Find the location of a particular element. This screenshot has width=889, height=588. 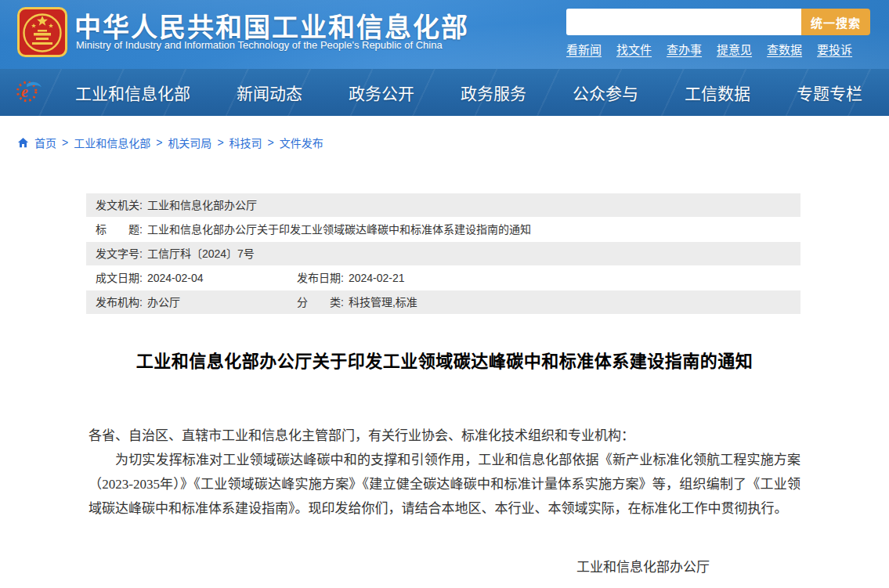

search-bar: 统一搜索 is located at coordinates (718, 22).